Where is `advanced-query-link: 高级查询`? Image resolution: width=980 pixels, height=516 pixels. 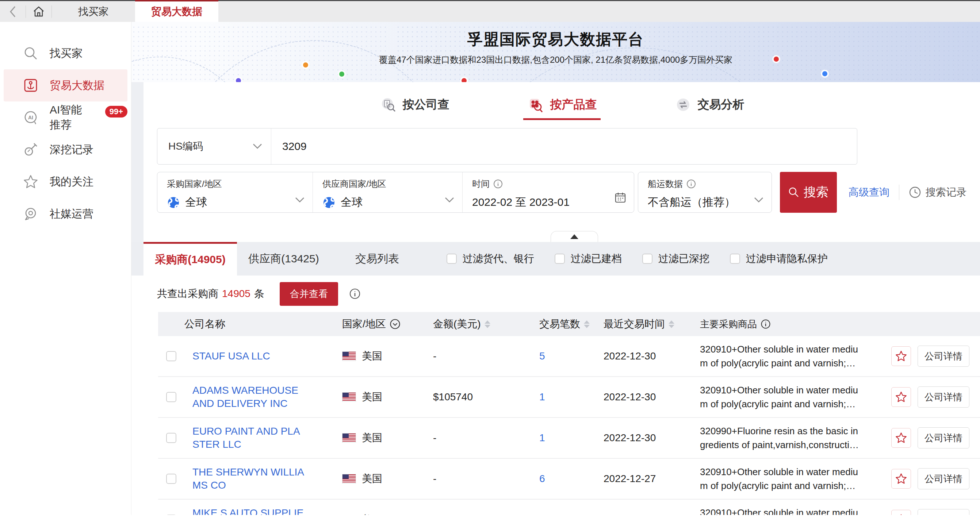
advanced-query-link: 高级查询 is located at coordinates (869, 192).